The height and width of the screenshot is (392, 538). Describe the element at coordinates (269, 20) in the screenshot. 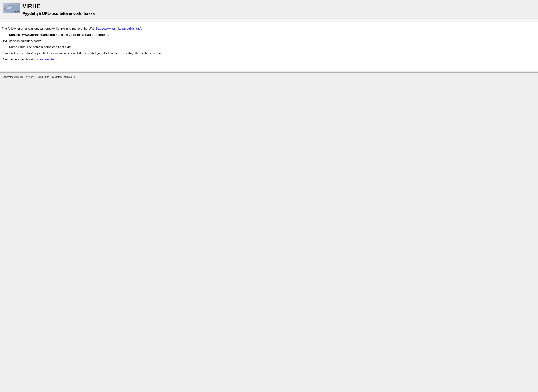

I see `divider-top` at that location.